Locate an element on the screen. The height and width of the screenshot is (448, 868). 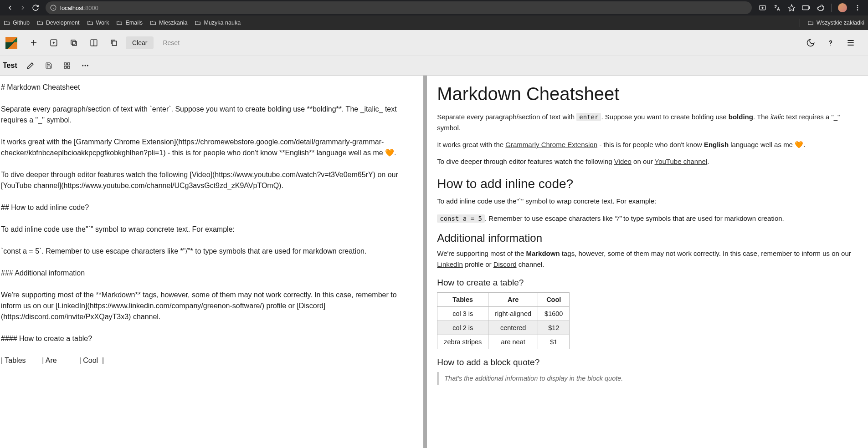
install-app-icon is located at coordinates (762, 8).